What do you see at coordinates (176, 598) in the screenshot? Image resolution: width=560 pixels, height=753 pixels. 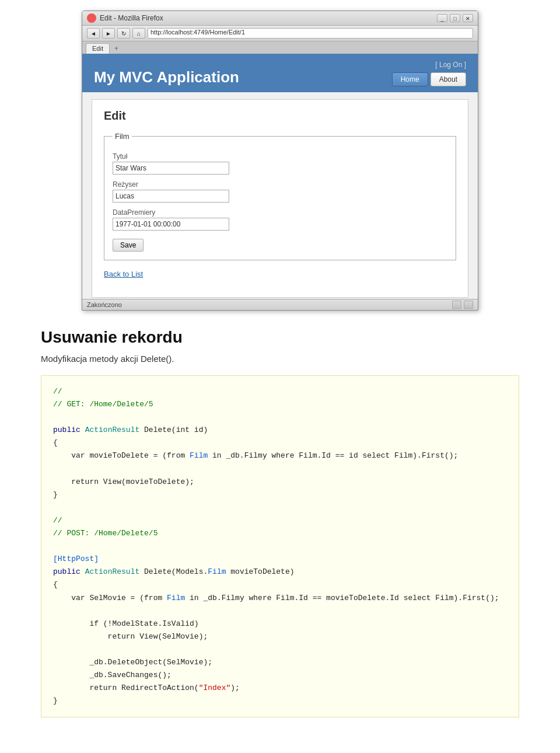 I see `code-highlight-film-3: Film` at bounding box center [176, 598].